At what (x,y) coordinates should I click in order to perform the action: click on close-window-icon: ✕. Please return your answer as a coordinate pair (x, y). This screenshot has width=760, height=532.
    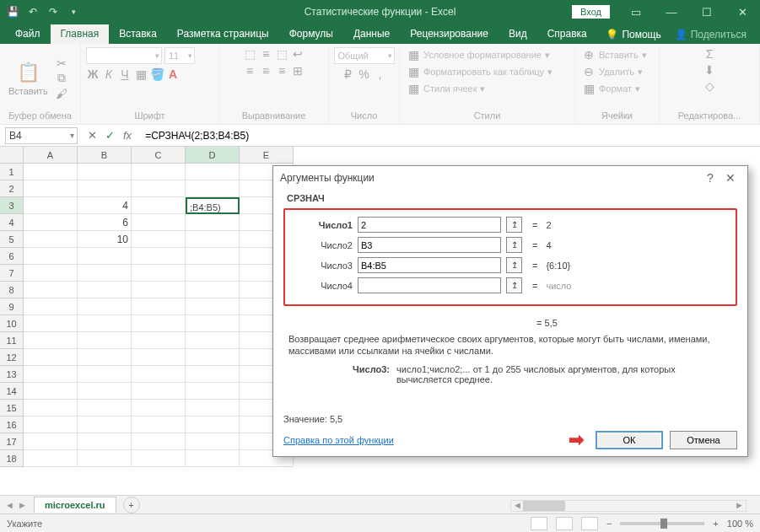
    Looking at the image, I should click on (742, 12).